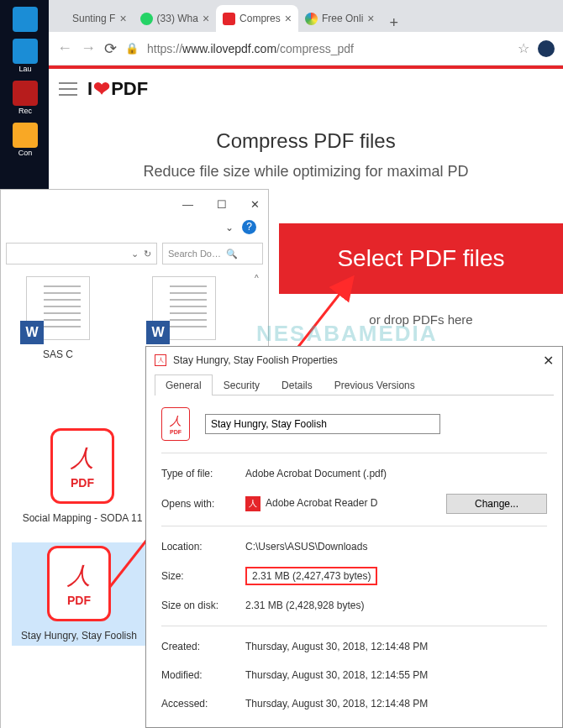 This screenshot has width=563, height=728. I want to click on file-item-selected: 人PDF Stay Hungry, Stay Foolish, so click(79, 594).